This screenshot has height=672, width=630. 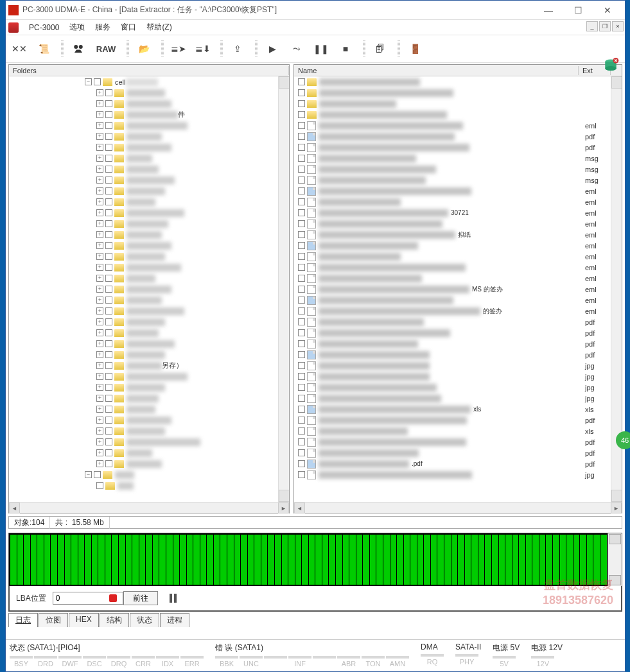 I want to click on status-led: IDX, so click(x=168, y=662).